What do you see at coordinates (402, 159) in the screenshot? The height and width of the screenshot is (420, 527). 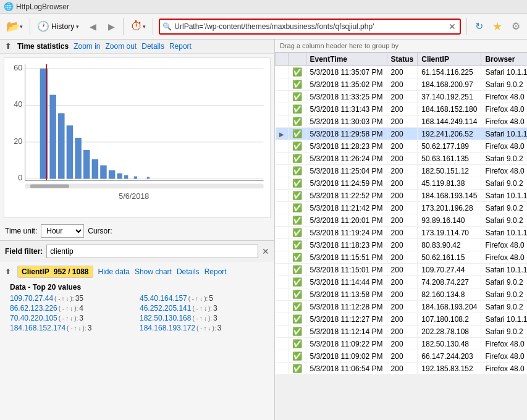 I see `table-row: ✅5/3/2018 11:26:24 PM20050.63.161.135Saf…` at bounding box center [402, 159].